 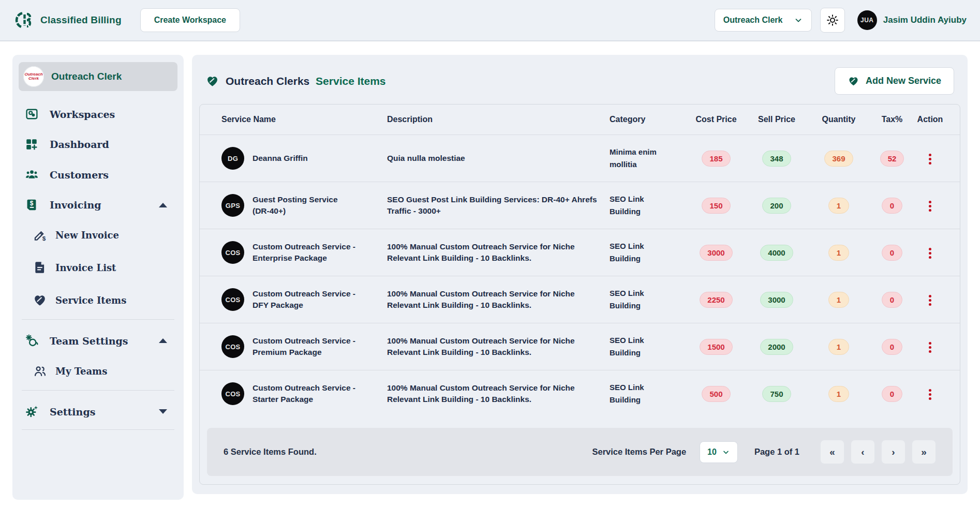 What do you see at coordinates (496, 206) in the screenshot?
I see `service-description: SEO Guest Post Link Building Services: D…` at bounding box center [496, 206].